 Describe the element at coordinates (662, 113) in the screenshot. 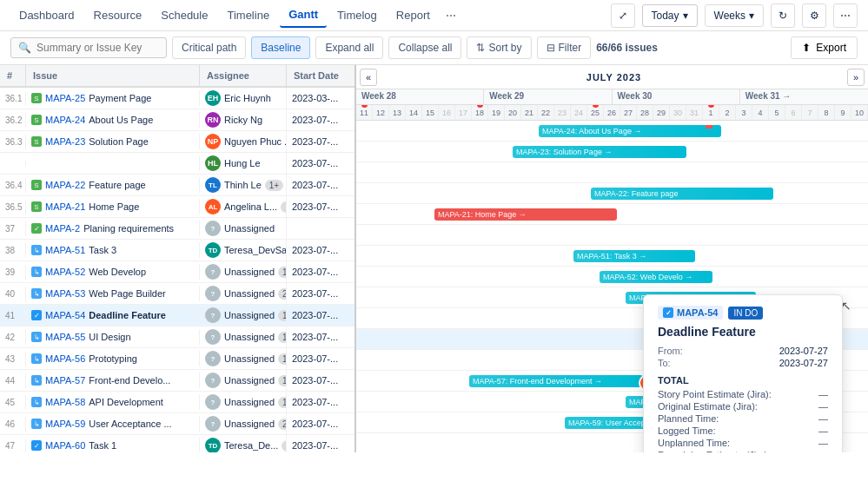

I see `day-29: 29` at that location.